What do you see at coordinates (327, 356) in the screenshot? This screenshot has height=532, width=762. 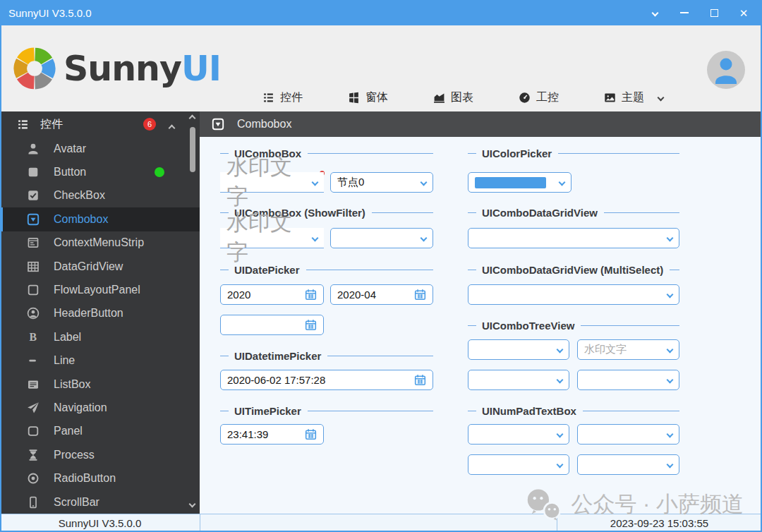 I see `section-title-uidatetimepicker: UIDatetimePicker` at bounding box center [327, 356].